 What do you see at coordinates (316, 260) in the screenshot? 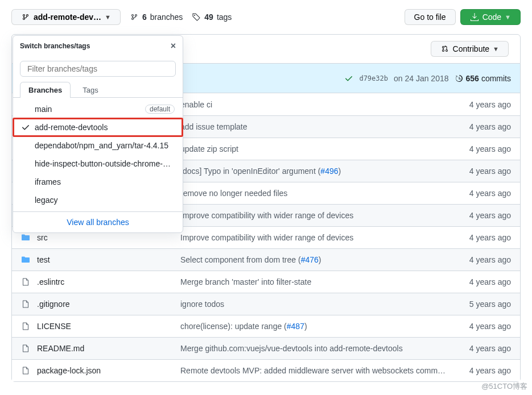
I see `file-commit-message: Select component from dom tree (#476)` at bounding box center [316, 260].